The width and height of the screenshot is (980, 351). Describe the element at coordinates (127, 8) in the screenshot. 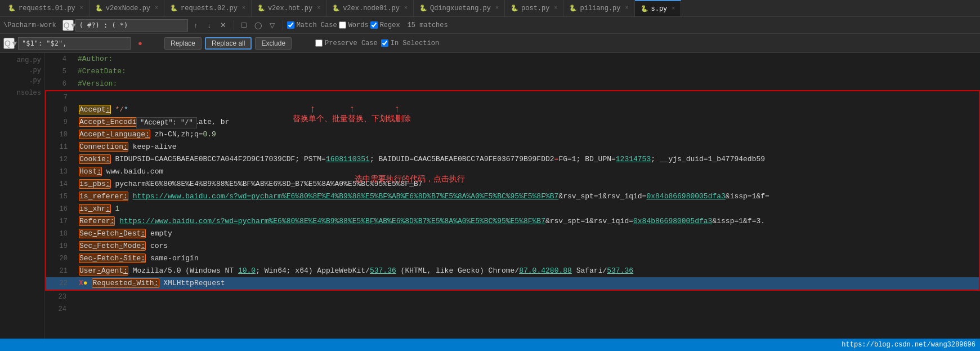

I see `tab-v2exnode: 🐍 v2exNode.py ×` at that location.